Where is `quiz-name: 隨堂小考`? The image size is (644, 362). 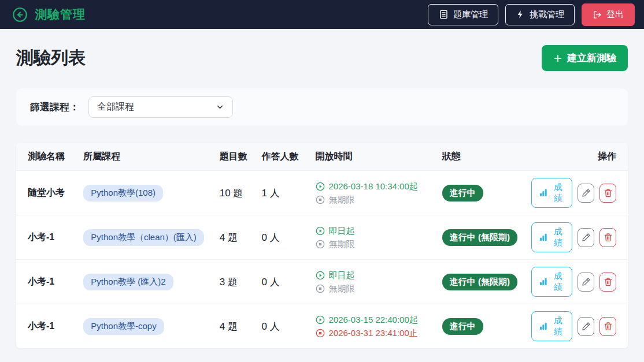 quiz-name: 隨堂小考 is located at coordinates (46, 193).